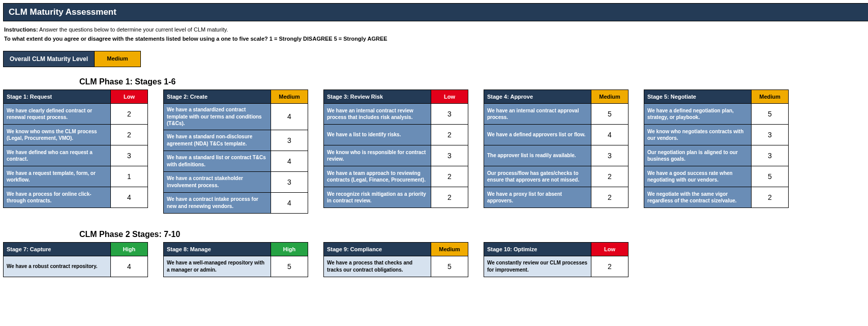 This screenshot has width=868, height=326. I want to click on question-row: We have a proxy list for absent approver…, so click(556, 197).